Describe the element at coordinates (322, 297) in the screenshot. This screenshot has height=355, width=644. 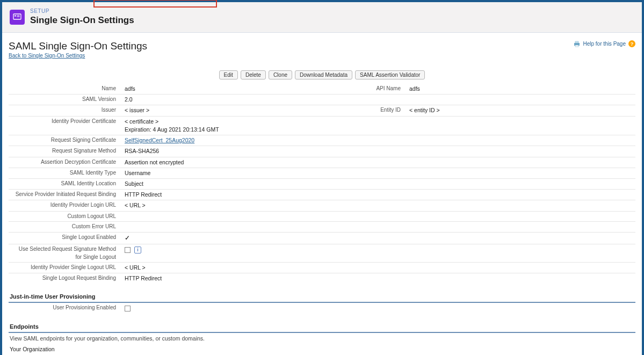
I see `jit-heading: Just-in-time User Provisioning` at that location.